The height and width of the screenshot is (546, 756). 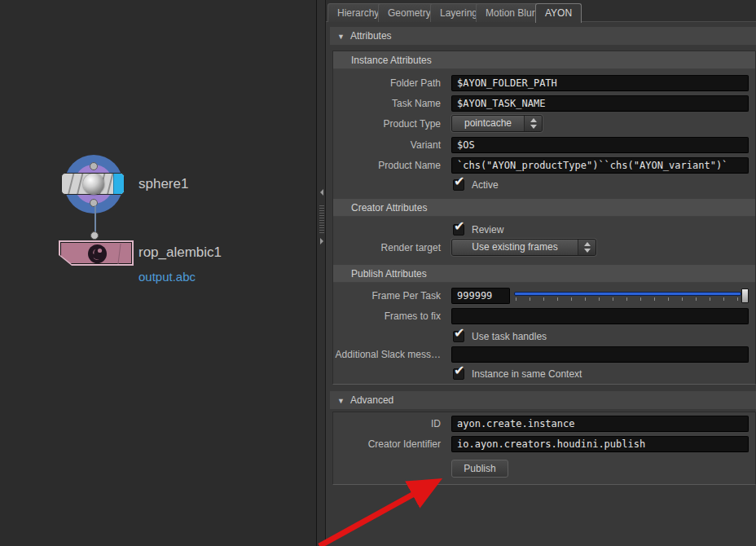 What do you see at coordinates (488, 124) in the screenshot?
I see `product-type-value: pointcache` at bounding box center [488, 124].